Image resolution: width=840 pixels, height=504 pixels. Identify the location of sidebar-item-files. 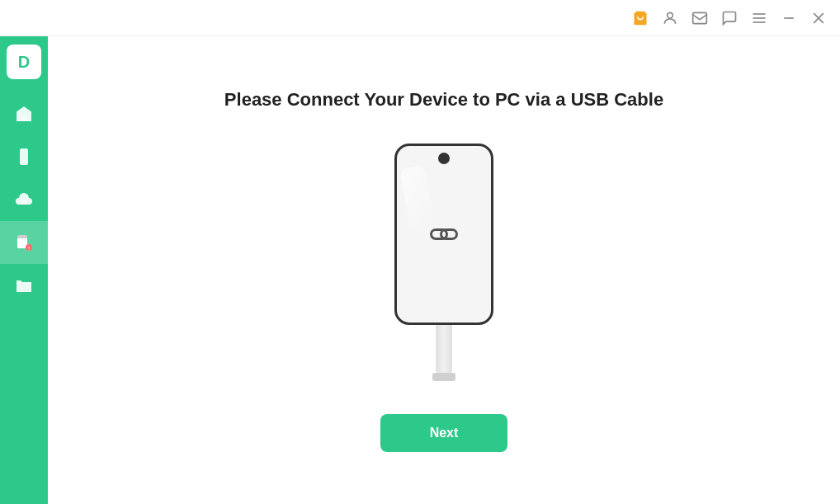
(24, 285).